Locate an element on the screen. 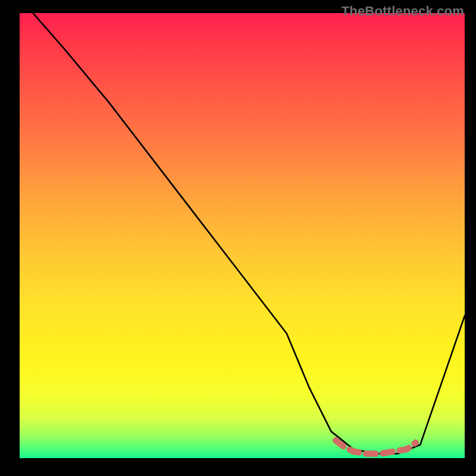 This screenshot has width=476, height=476. watermark-text: TheBottleneck.com is located at coordinates (403, 11).